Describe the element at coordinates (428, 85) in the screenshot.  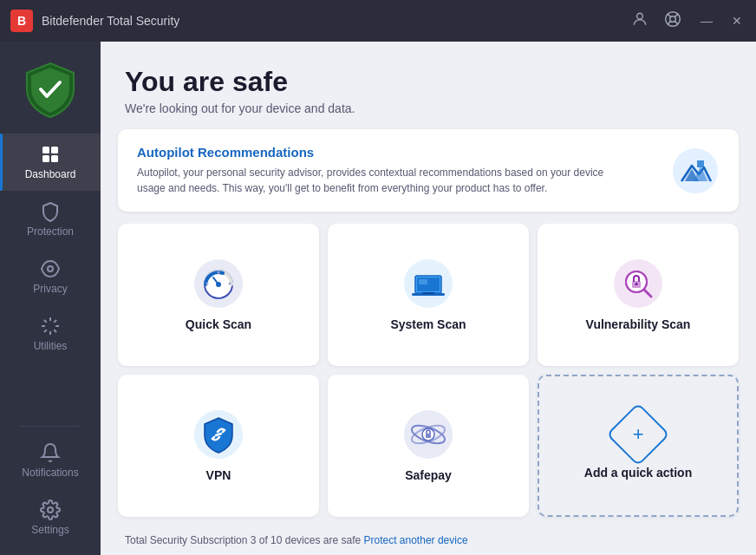
I see `header-area: You are safe We're looking out for your …` at that location.